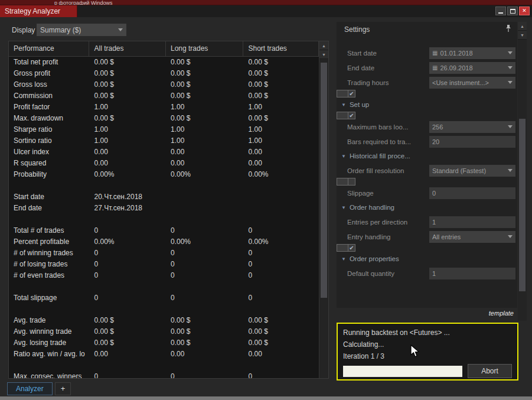 Image resolution: width=532 pixels, height=400 pixels. I want to click on table-row-avg-losing-trade: Avg. losing trade0.00 $0.00 $0.00 $, so click(164, 343).